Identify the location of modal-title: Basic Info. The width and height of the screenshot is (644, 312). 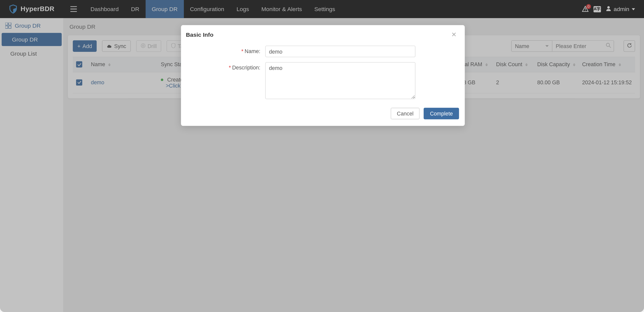
(200, 34).